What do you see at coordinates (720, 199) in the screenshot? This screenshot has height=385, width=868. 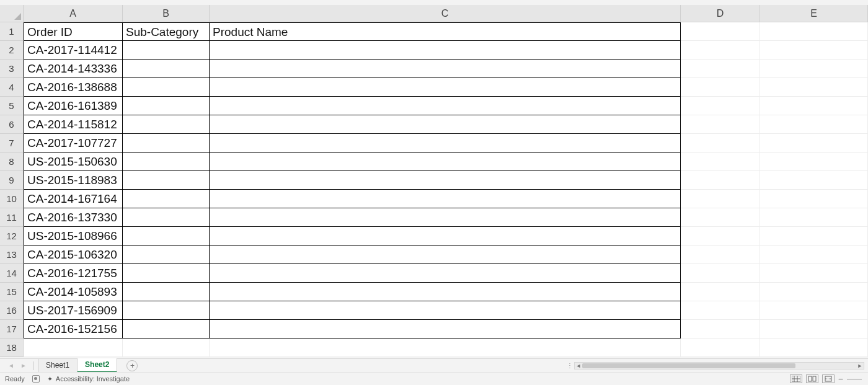 I see `cell-D10` at bounding box center [720, 199].